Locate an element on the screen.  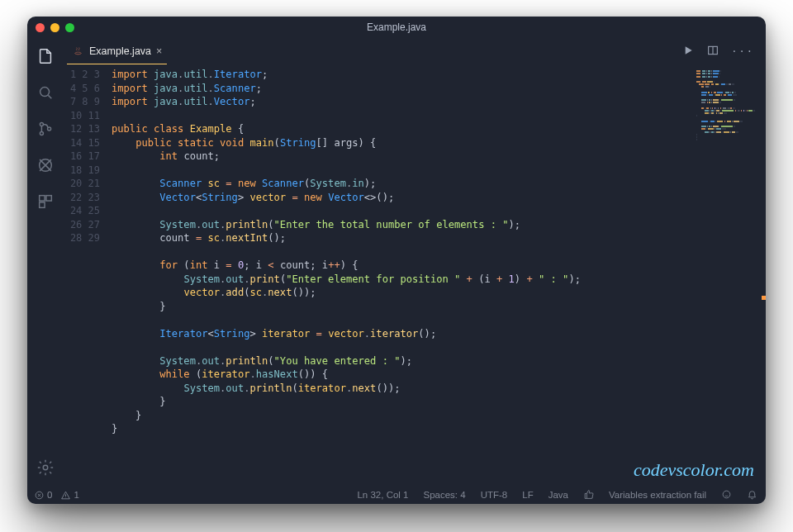
explorer-icon is located at coordinates (45, 56).